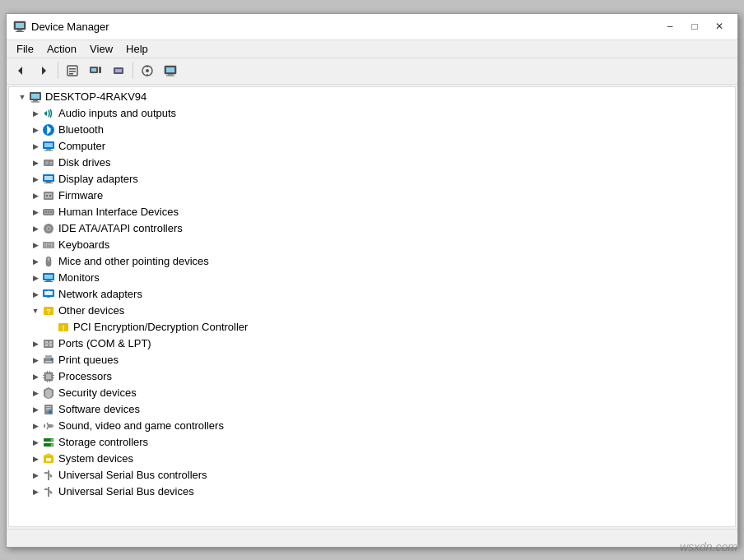 This screenshot has height=560, width=744. What do you see at coordinates (372, 278) in the screenshot?
I see `tree-item-monitors: ▶ Monitors` at bounding box center [372, 278].